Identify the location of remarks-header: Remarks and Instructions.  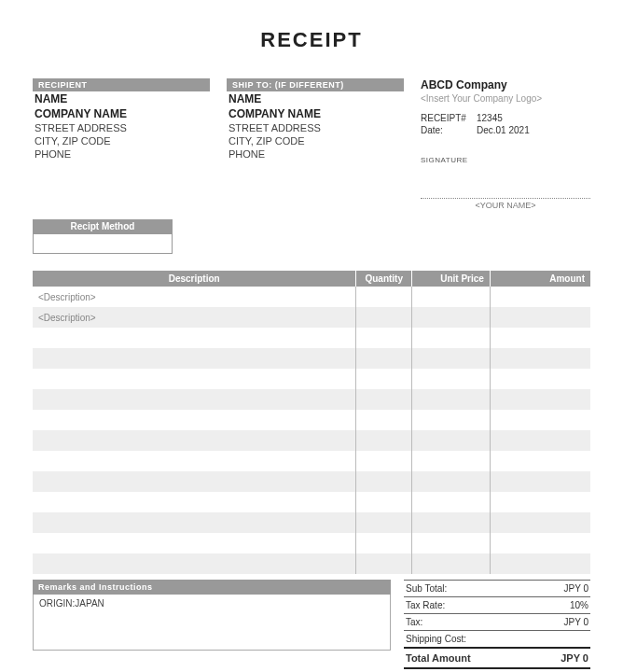
(212, 587).